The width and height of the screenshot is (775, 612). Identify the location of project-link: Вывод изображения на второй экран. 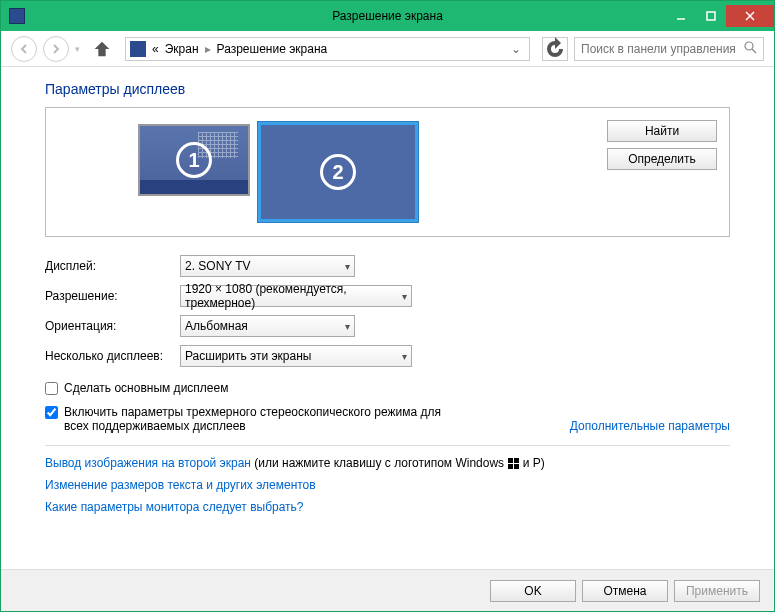
(148, 463).